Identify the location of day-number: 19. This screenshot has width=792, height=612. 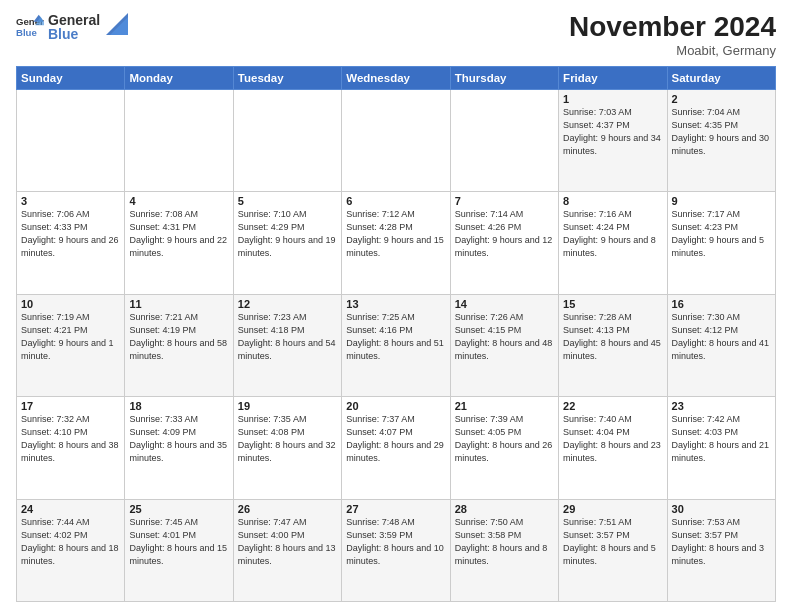
(288, 406).